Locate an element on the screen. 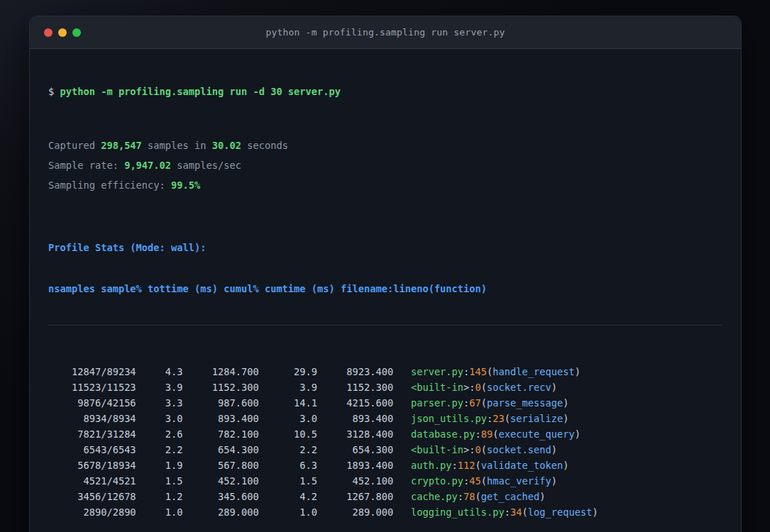 The image size is (770, 532). close-button-icon is located at coordinates (48, 33).